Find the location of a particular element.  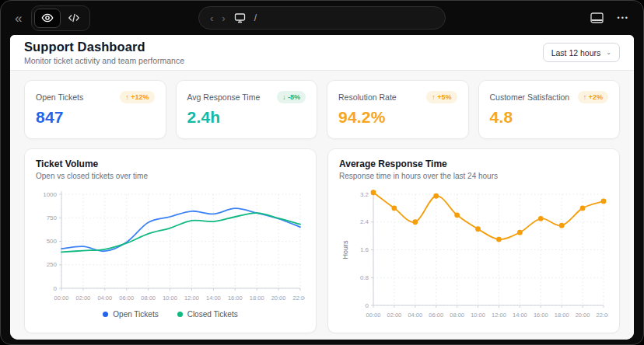

eye-icon is located at coordinates (47, 18).